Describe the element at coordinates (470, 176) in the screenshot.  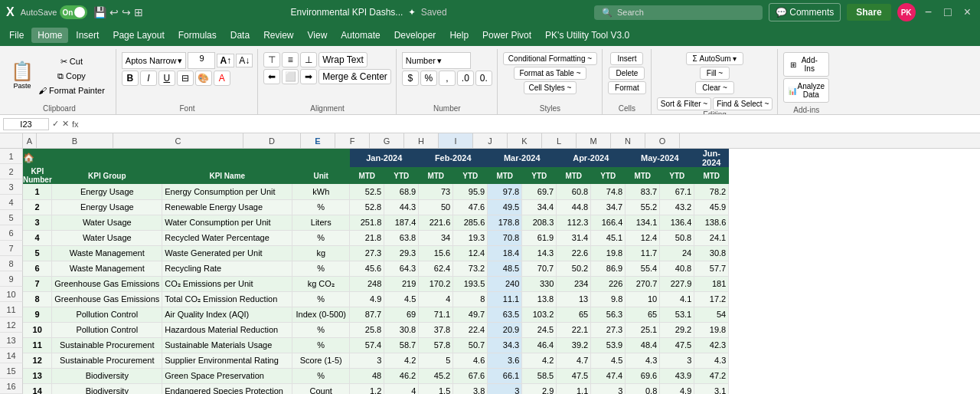
I see `ytd2-header: YTD` at that location.